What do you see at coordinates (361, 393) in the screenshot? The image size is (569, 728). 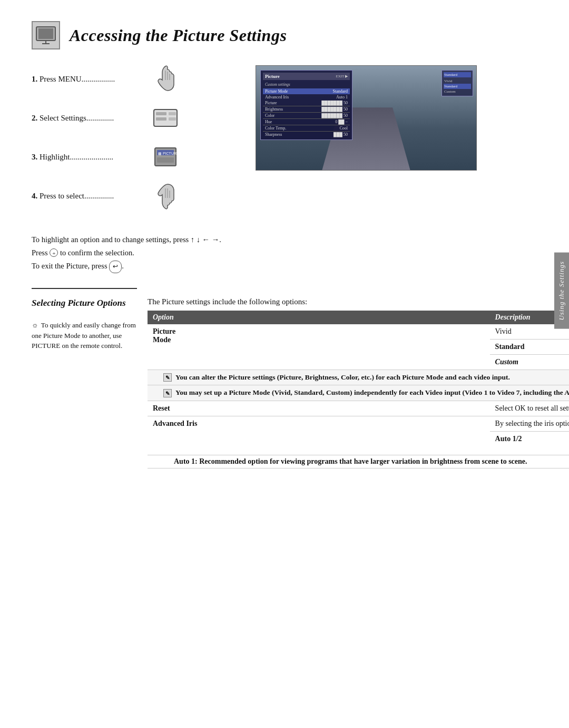 I see `note-2-content: ✎ You may set up a Picture Mode (Vivid, …` at bounding box center [361, 393].